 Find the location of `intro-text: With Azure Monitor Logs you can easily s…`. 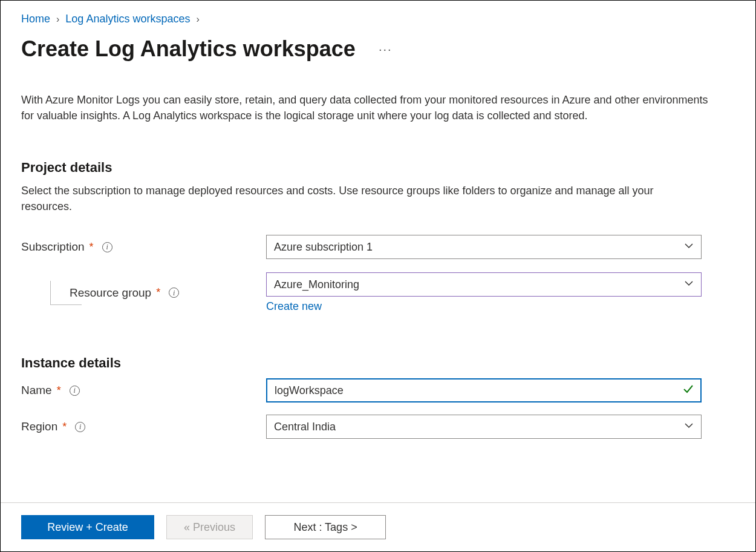

intro-text: With Azure Monitor Logs you can easily s… is located at coordinates (366, 108).